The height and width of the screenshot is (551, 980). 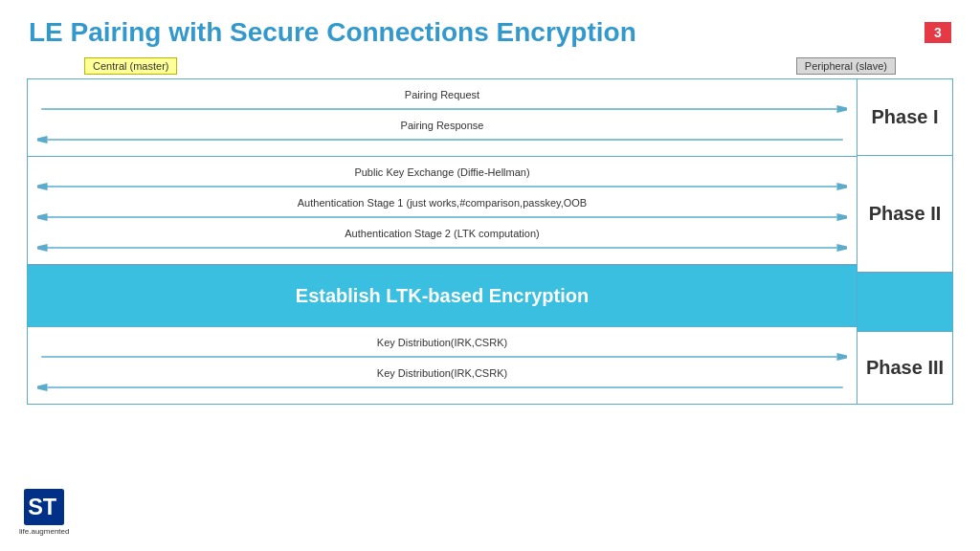 I want to click on central-label: Central (master), so click(x=130, y=66).